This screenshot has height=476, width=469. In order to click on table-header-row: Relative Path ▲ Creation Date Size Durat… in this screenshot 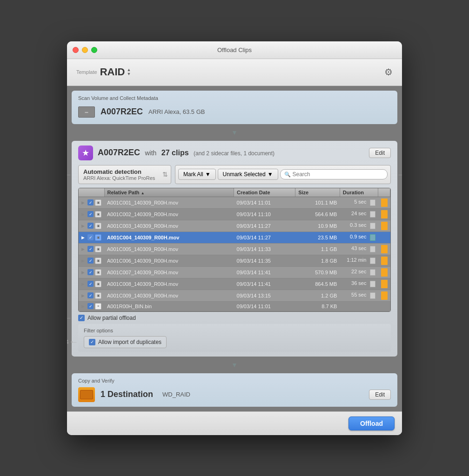, I will do `click(234, 192)`.